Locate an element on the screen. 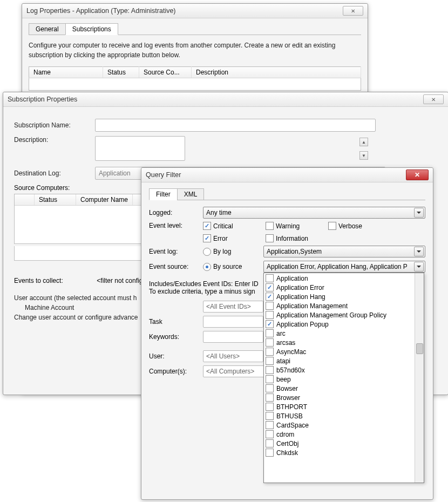 This screenshot has width=448, height=502. event-source-select: Application Error, Application Hang, App… is located at coordinates (344, 267).